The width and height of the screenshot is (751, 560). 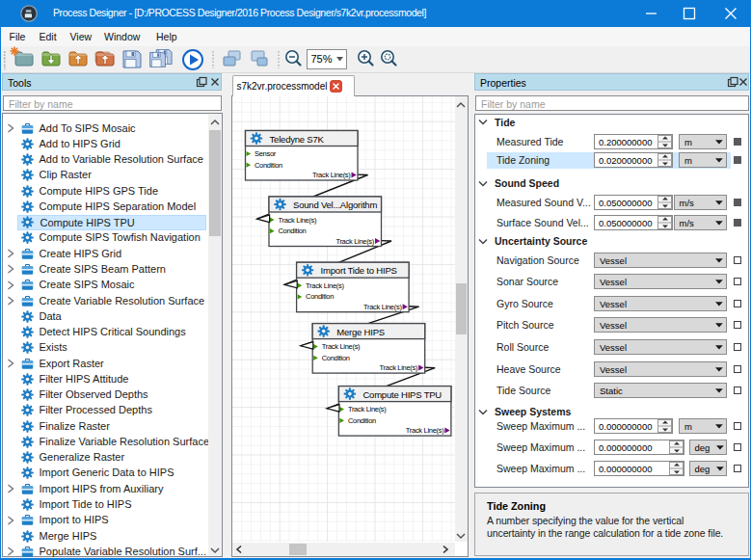 I want to click on svg-text: 75%, so click(x=322, y=59).